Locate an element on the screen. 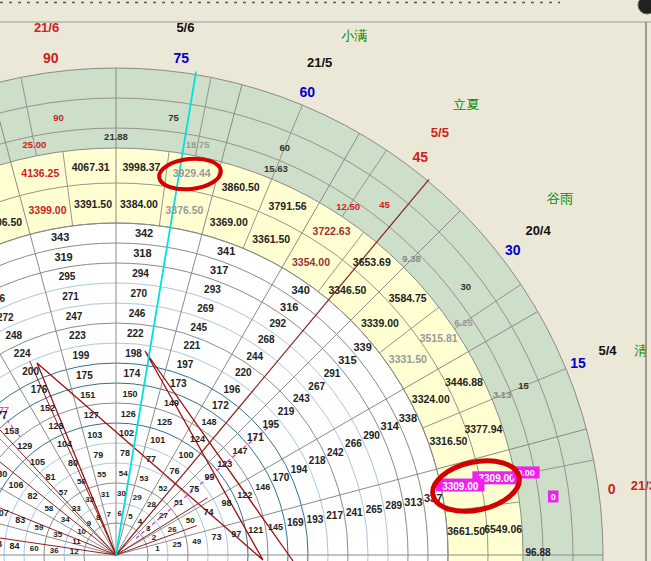 The width and height of the screenshot is (651, 561). svg-text: 99 is located at coordinates (209, 477).